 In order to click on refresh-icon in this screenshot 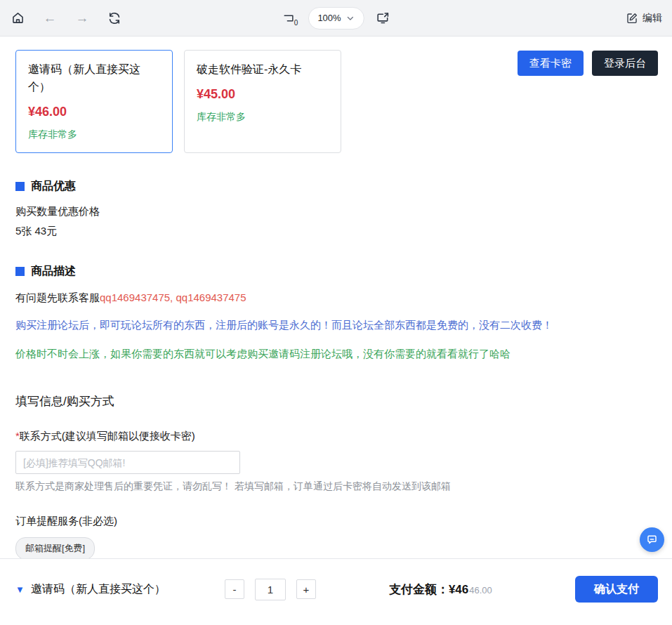, I will do `click(114, 18)`.